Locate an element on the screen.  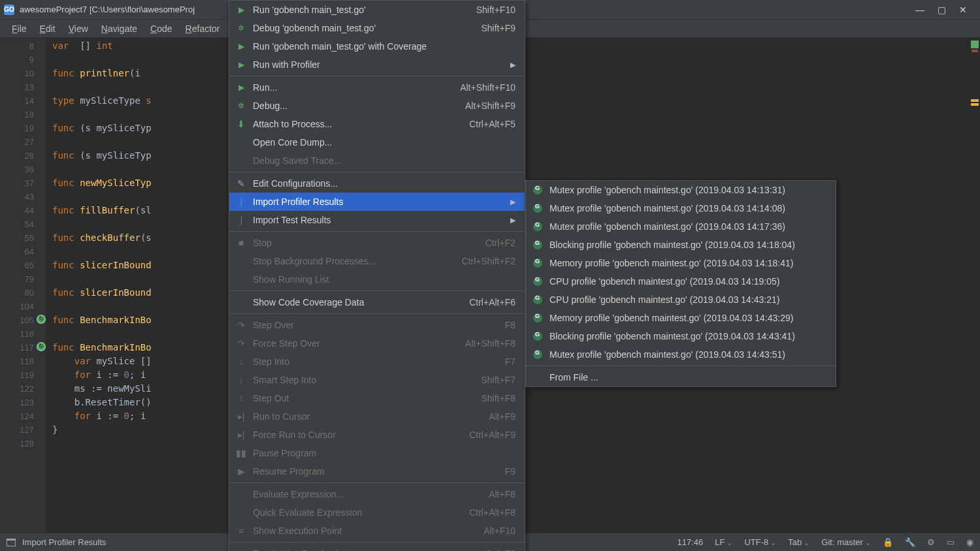
line-number: 55 is located at coordinates (17, 238).